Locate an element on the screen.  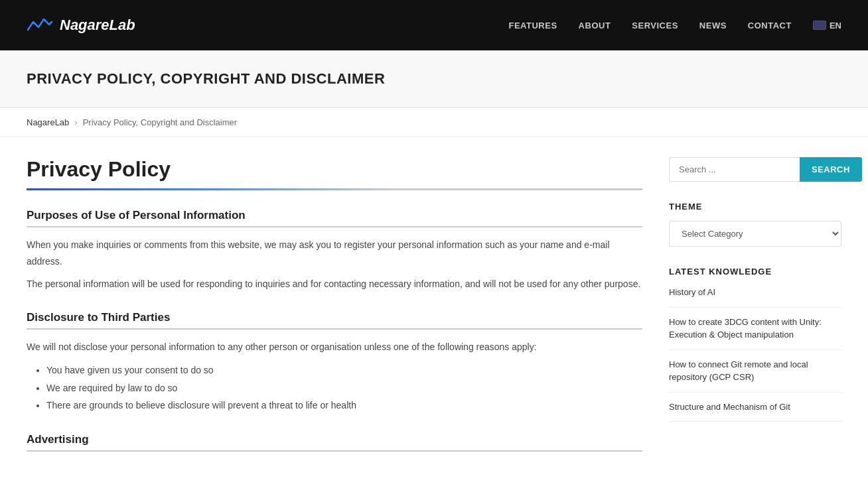
list-item-1: We are required by law to do so is located at coordinates (344, 389).